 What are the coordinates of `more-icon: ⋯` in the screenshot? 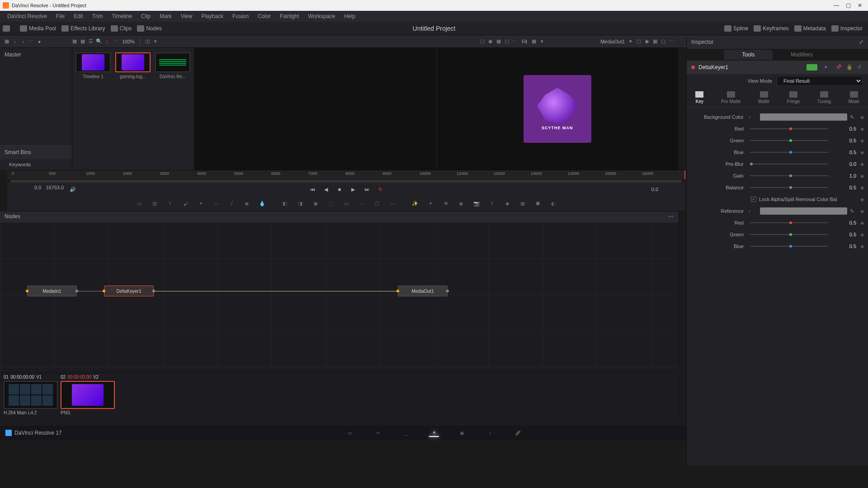 It's located at (115, 42).